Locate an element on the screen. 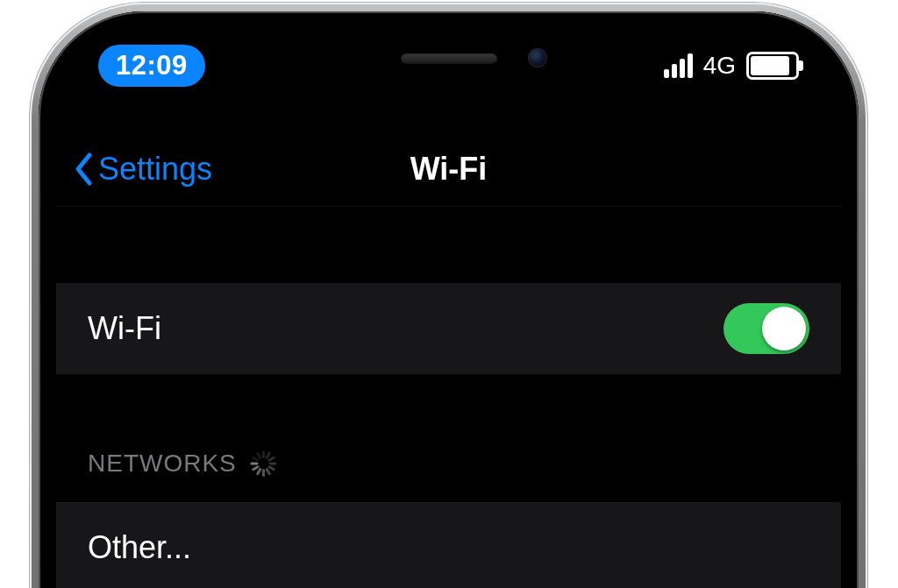 The image size is (898, 588). wifi-toggle-row: Wi-Fi is located at coordinates (449, 329).